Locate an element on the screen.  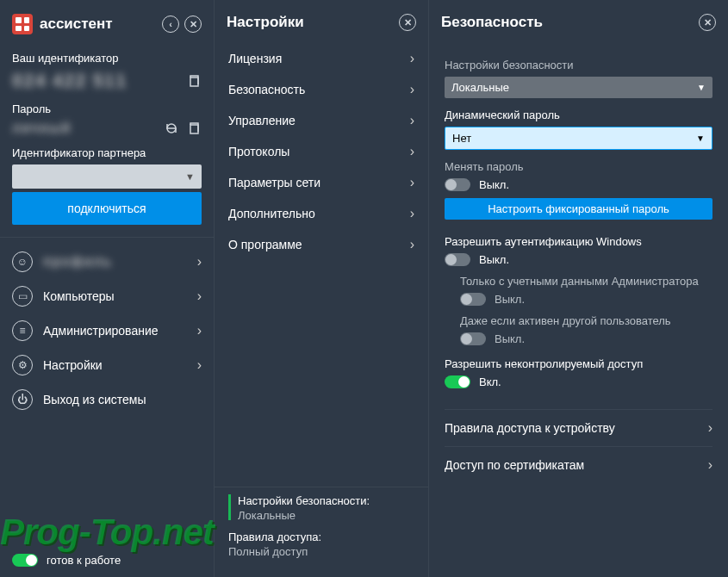
settings-summary: Настройки безопасности: Локальные Правил… is located at coordinates (321, 532).